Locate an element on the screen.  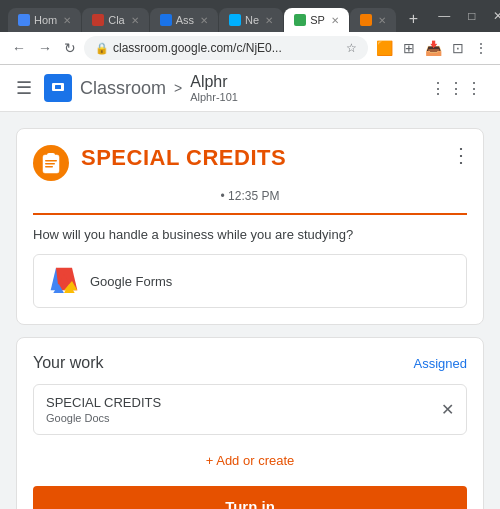
tab-label-special: SP is located at coordinates (318, 20).